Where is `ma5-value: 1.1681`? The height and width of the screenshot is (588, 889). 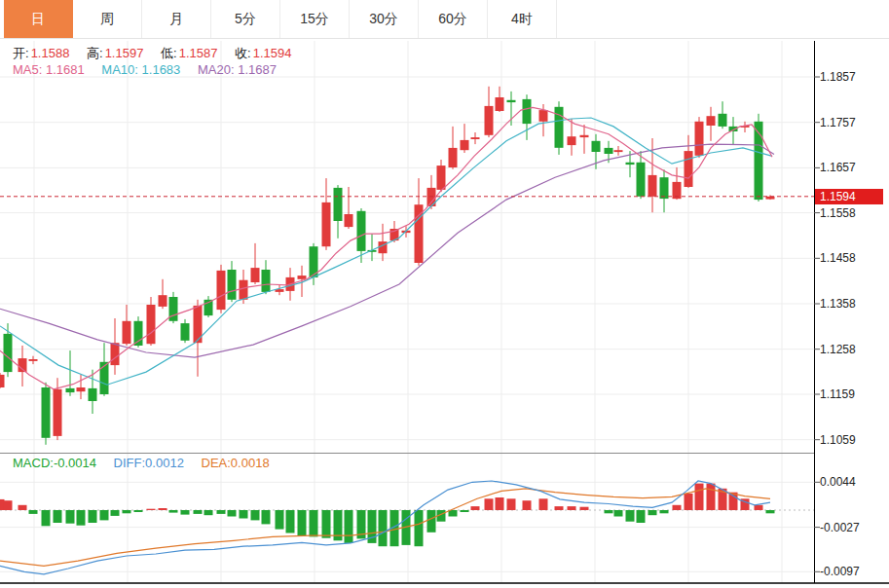
ma5-value: 1.1681 is located at coordinates (65, 70).